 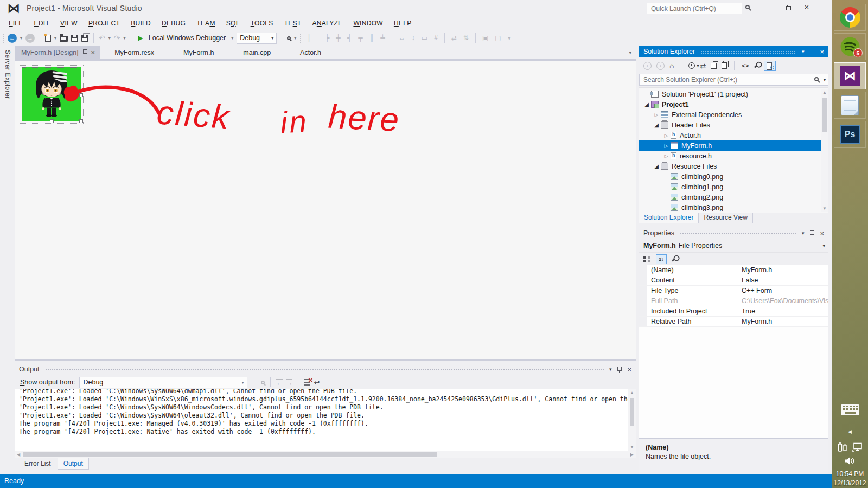 I want to click on send-to-back-icon: ▢, so click(x=498, y=38).